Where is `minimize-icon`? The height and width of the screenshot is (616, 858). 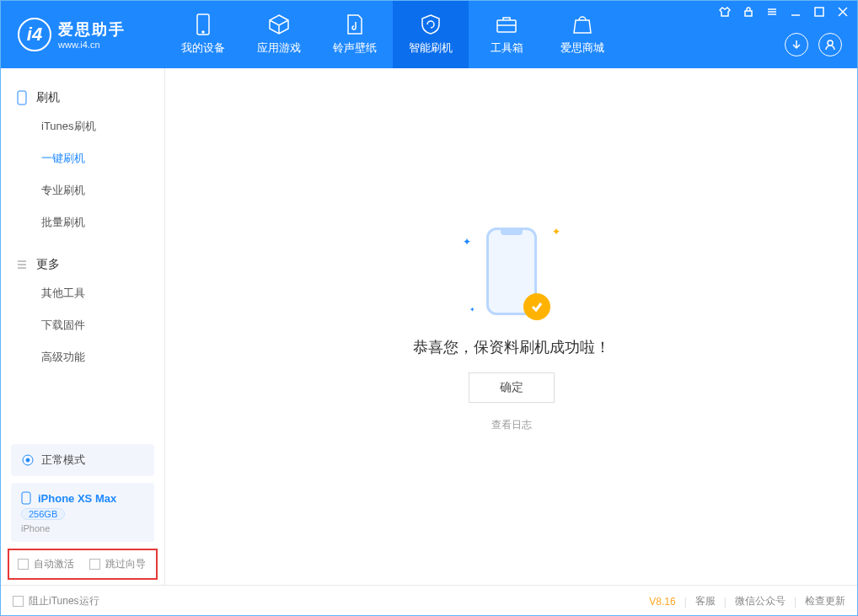
minimize-icon is located at coordinates (796, 12).